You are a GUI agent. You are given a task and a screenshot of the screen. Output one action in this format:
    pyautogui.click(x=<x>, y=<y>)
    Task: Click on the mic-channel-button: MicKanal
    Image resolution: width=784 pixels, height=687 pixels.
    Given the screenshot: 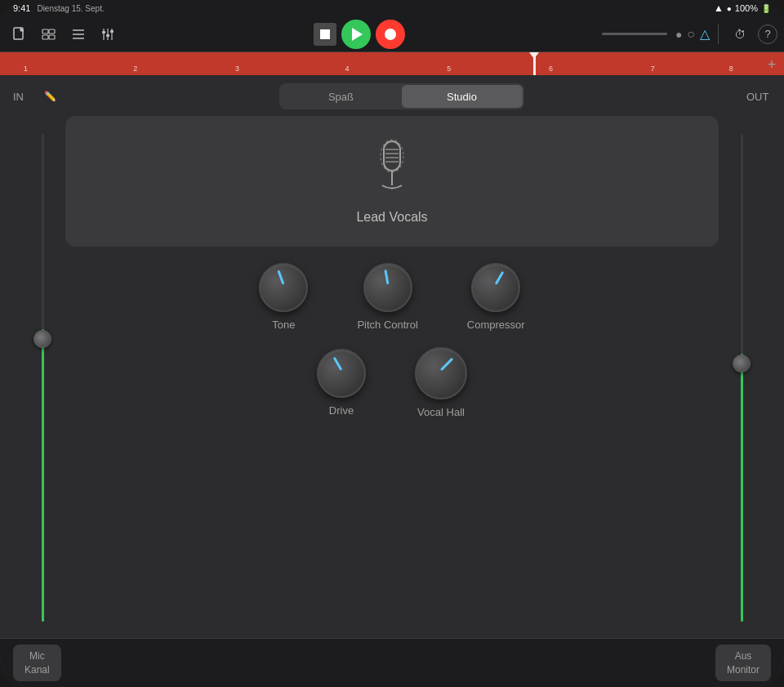 What is the action you would take?
    pyautogui.click(x=38, y=663)
    